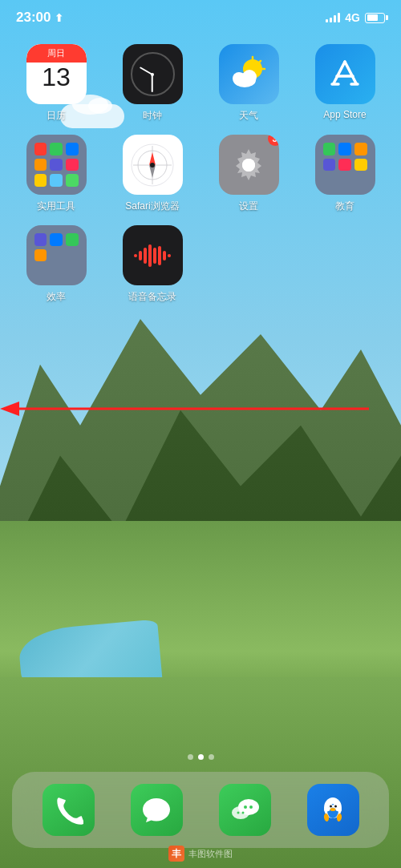  I want to click on messages-svg, so click(156, 810).